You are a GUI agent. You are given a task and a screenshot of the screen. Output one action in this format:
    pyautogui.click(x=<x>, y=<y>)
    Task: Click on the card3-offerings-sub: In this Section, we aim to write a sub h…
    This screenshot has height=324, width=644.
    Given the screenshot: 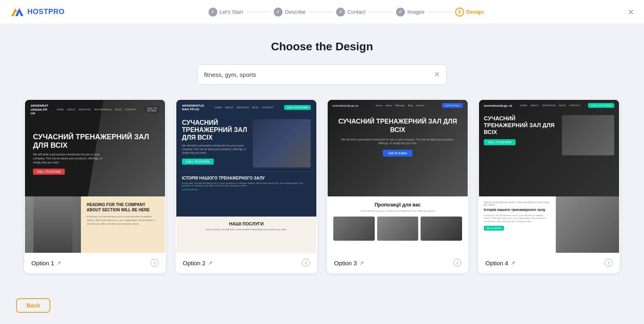 What is the action you would take?
    pyautogui.click(x=398, y=211)
    